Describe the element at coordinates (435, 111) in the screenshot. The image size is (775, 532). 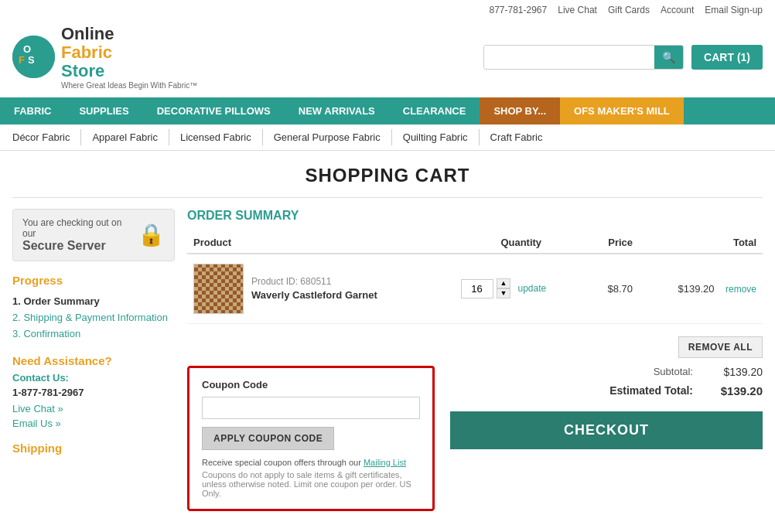
I see `nav-clearance: CLEARANCE` at that location.